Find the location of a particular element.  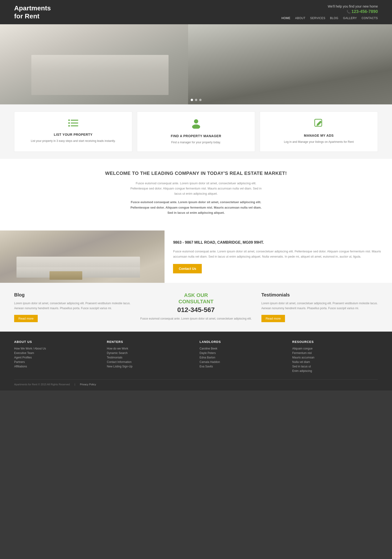

bottom-section: Blog Lorem ipsum dolor sit amet, consect… is located at coordinates (196, 307).